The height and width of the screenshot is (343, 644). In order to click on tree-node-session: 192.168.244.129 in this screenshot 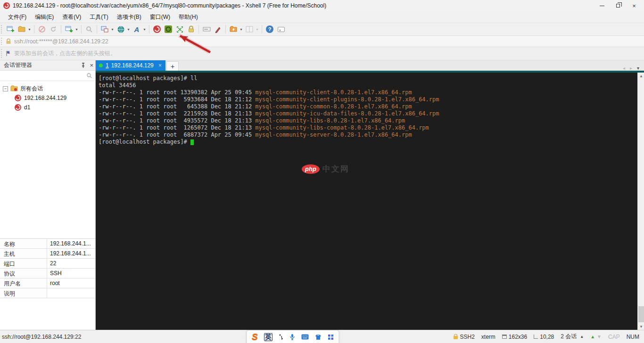, I will do `click(49, 98)`.